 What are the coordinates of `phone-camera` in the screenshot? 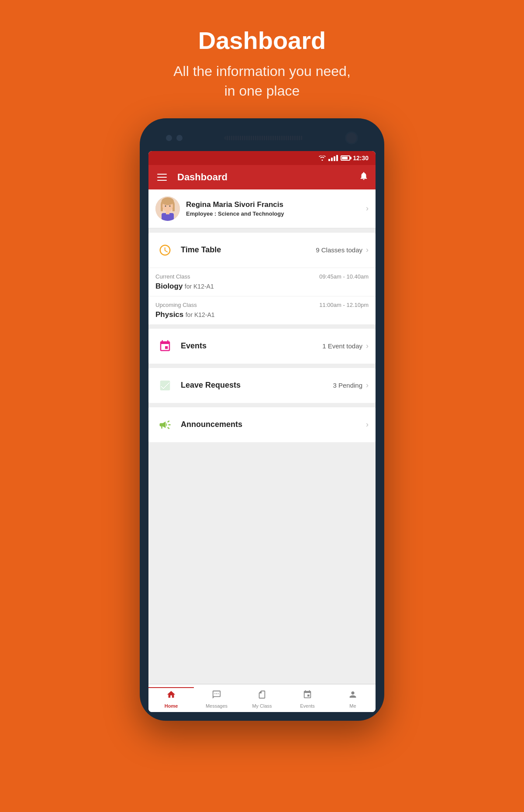 It's located at (352, 138).